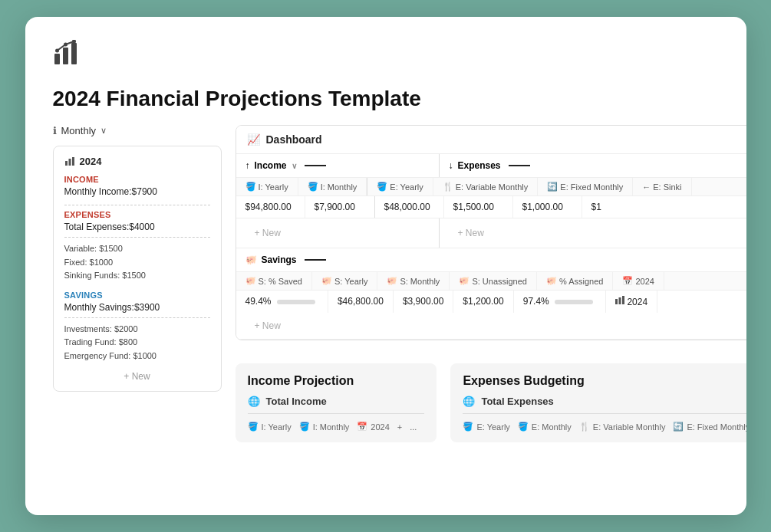 The width and height of the screenshot is (771, 532). I want to click on expenses-budgeting-header: 🌐 Total Expenses, so click(605, 402).